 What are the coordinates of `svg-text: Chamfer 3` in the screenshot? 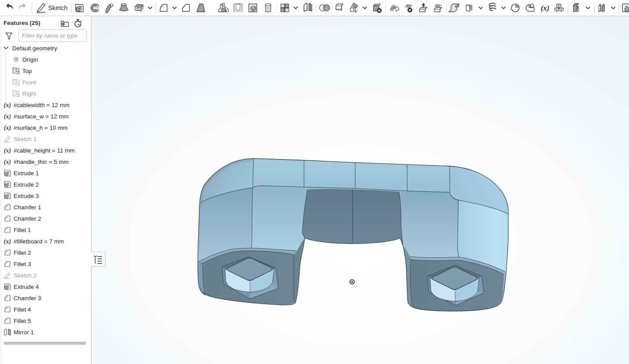 It's located at (27, 298).